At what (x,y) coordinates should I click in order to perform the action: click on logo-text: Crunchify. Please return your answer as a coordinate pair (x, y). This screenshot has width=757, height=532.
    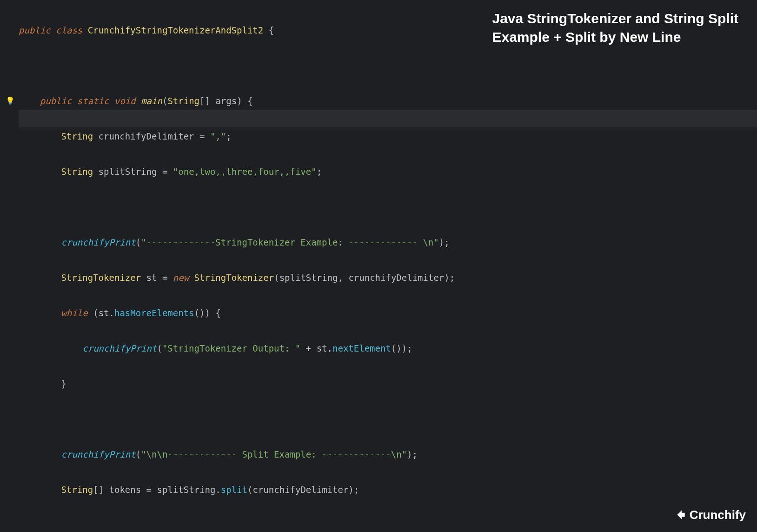
    Looking at the image, I should click on (718, 515).